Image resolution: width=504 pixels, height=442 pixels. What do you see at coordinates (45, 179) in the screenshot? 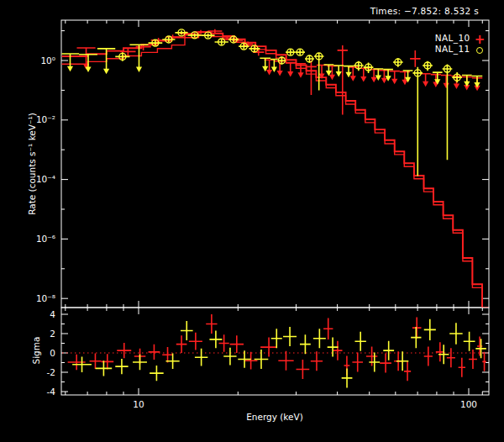
I see `svg-text: 10⁻⁴` at bounding box center [45, 179].